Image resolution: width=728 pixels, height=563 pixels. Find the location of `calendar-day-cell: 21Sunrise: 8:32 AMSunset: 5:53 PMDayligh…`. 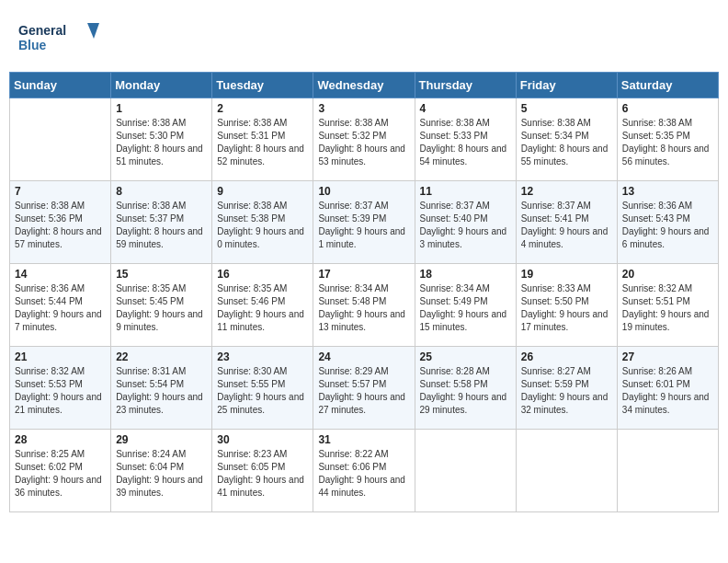

calendar-day-cell: 21Sunrise: 8:32 AMSunset: 5:53 PMDayligh… is located at coordinates (61, 388).